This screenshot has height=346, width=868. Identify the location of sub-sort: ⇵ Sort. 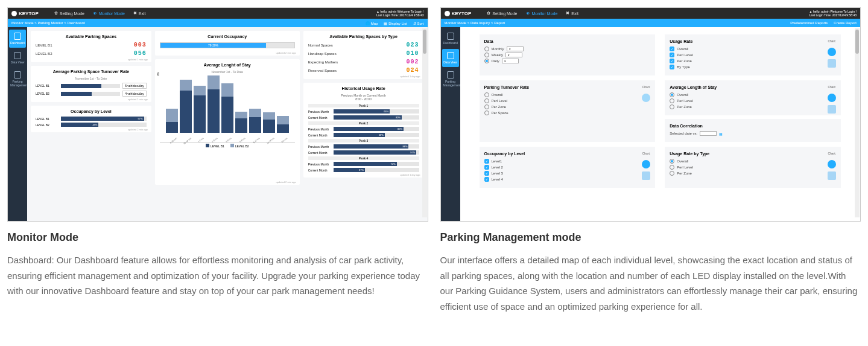
(419, 23).